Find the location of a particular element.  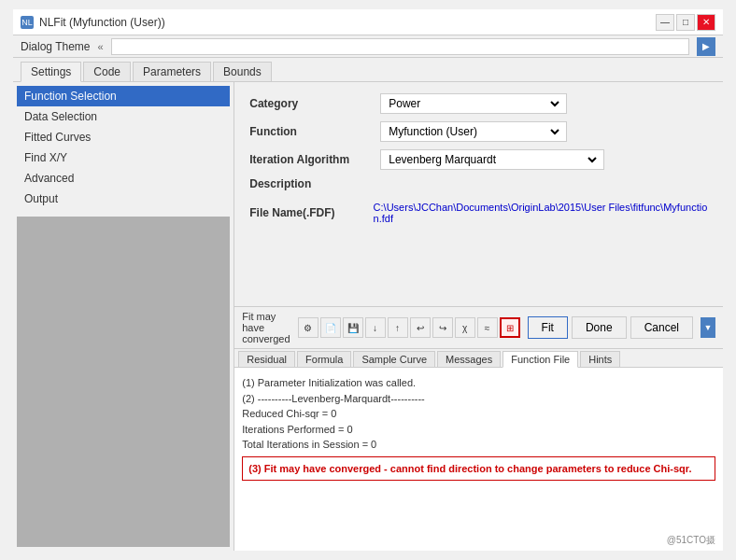

tool-btn-4: ↓ is located at coordinates (375, 328).